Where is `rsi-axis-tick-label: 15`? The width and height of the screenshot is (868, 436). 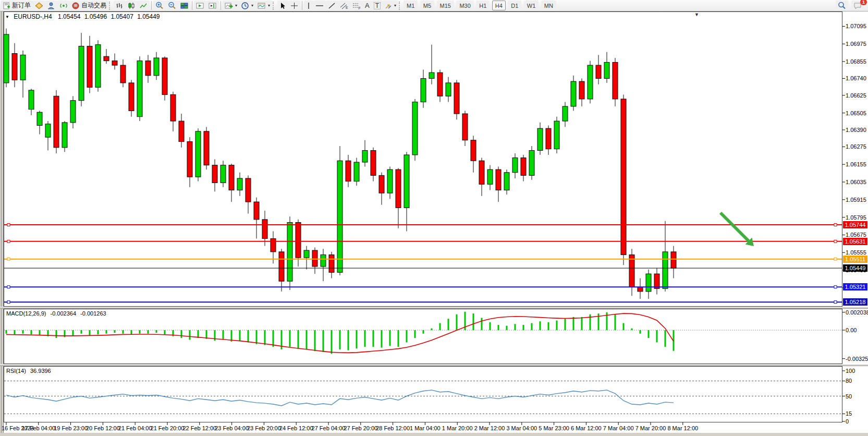 rsi-axis-tick-label: 15 is located at coordinates (849, 414).